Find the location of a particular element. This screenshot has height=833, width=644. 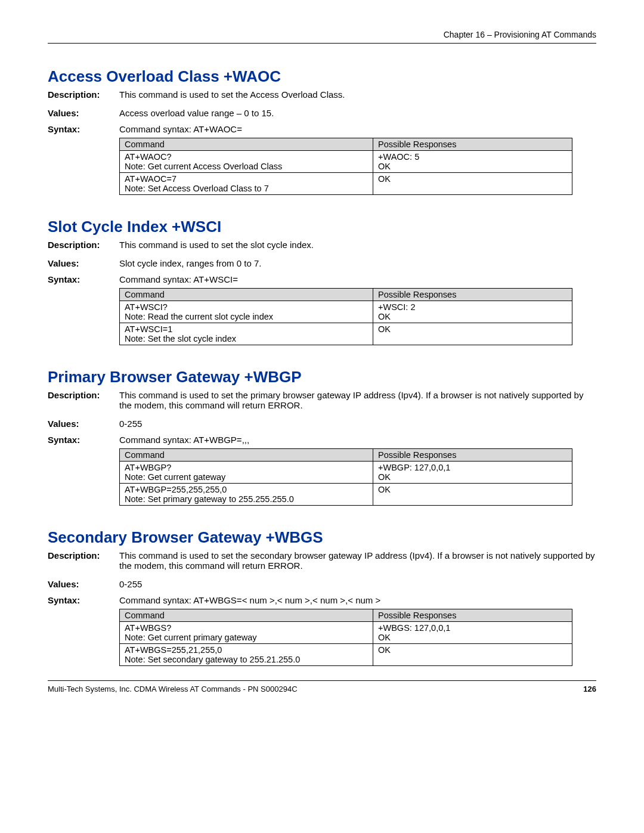

command-cell: AT+WAOC=7Note: Set Access Overload Class… is located at coordinates (247, 184).